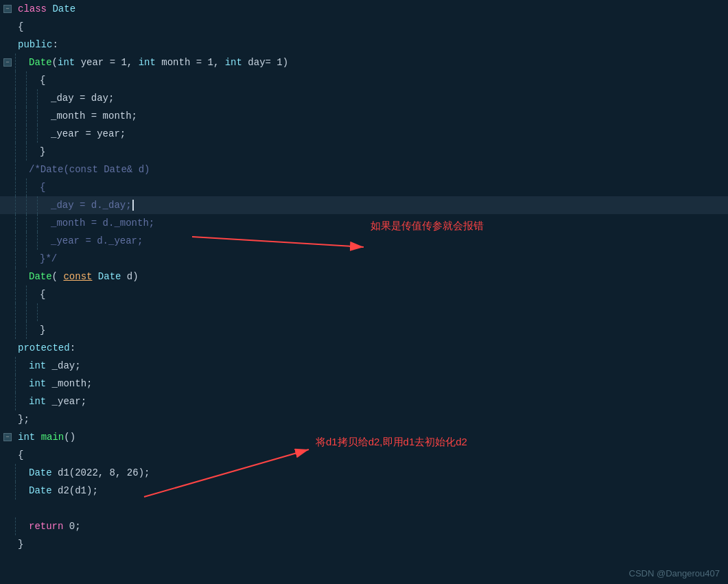  I want to click on code-line: _year = d._year;, so click(364, 241).